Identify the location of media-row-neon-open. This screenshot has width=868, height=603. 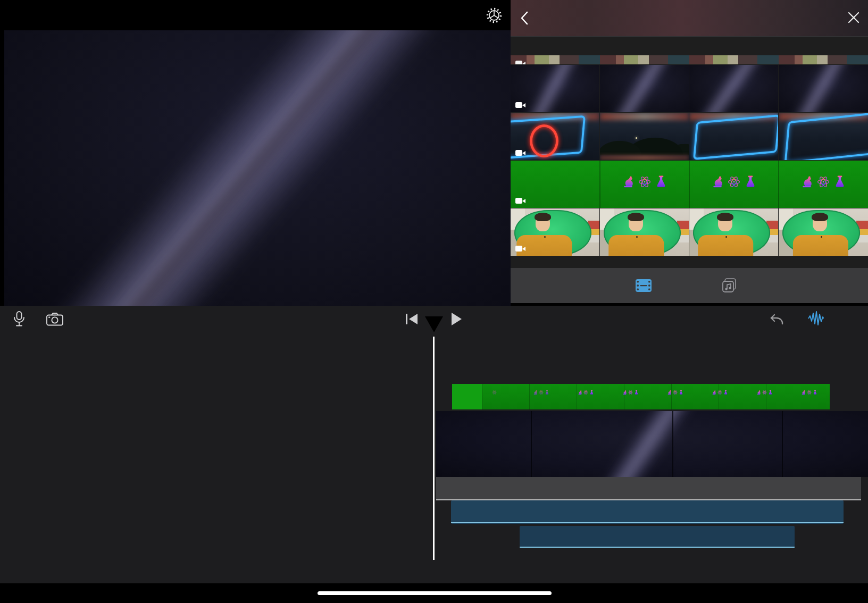
(689, 136).